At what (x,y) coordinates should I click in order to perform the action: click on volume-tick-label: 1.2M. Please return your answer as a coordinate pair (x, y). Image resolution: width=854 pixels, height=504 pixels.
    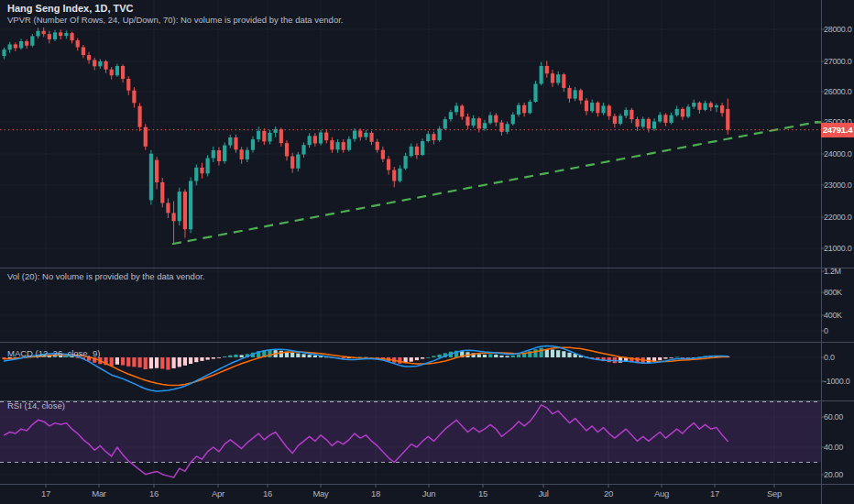
    Looking at the image, I should click on (832, 271).